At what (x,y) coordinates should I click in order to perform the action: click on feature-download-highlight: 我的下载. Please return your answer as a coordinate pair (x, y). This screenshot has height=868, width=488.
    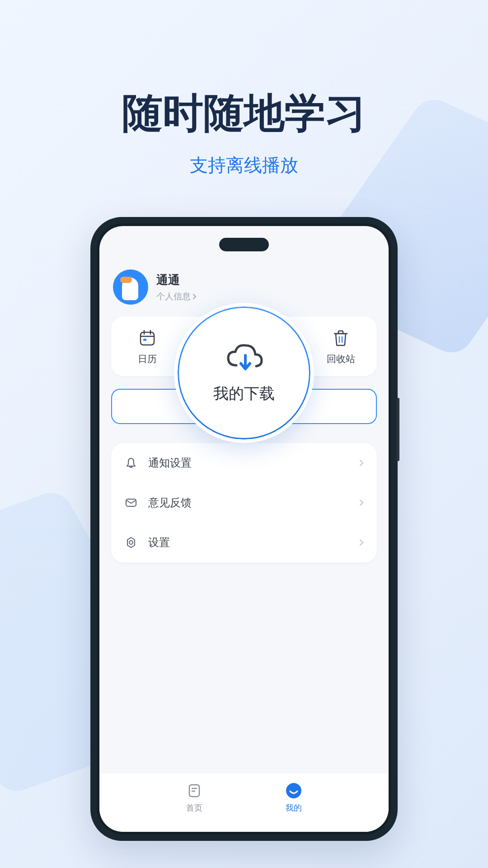
    Looking at the image, I should click on (244, 373).